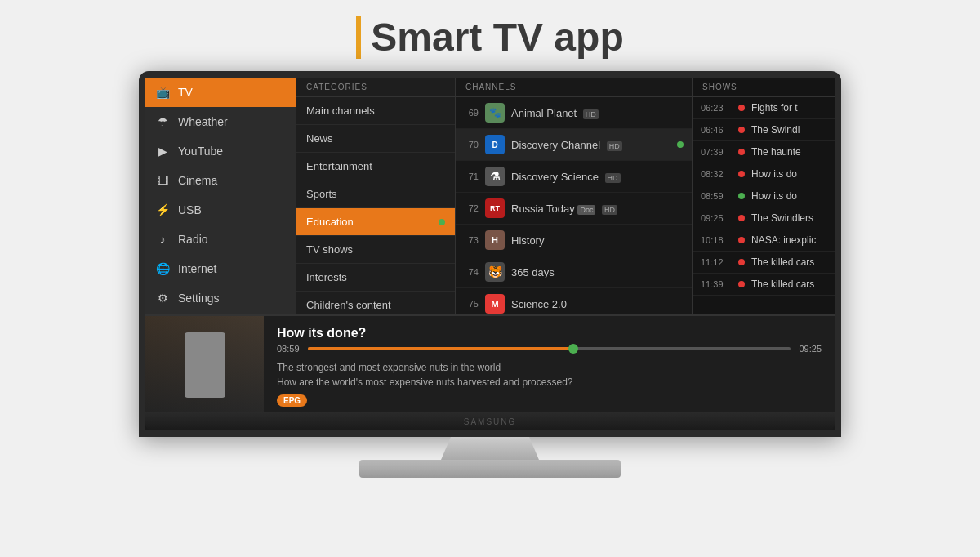 The width and height of the screenshot is (980, 557). Describe the element at coordinates (764, 196) in the screenshot. I see `shows-panel: SHOWS 06:23 Fights for t 06:46 The Swind…` at that location.